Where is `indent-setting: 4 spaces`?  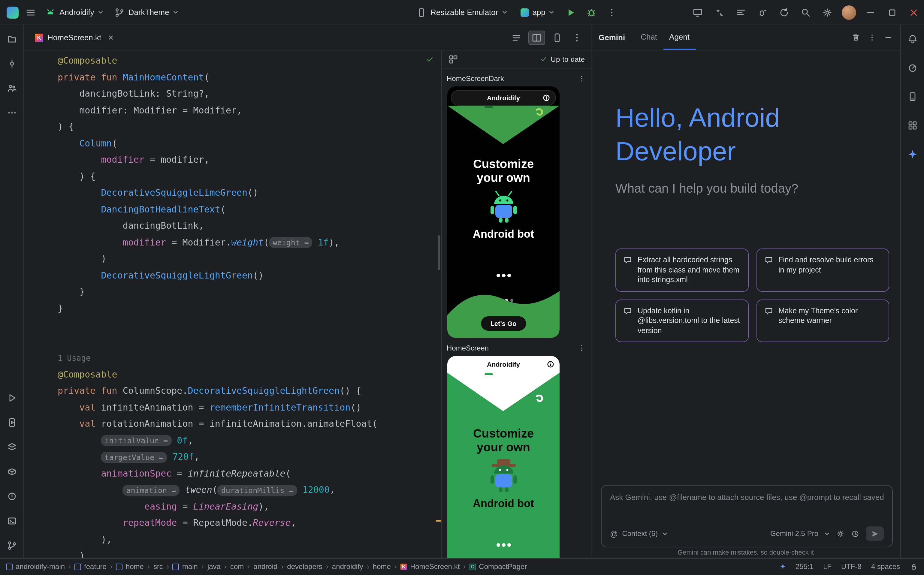
indent-setting: 4 spaces is located at coordinates (886, 567).